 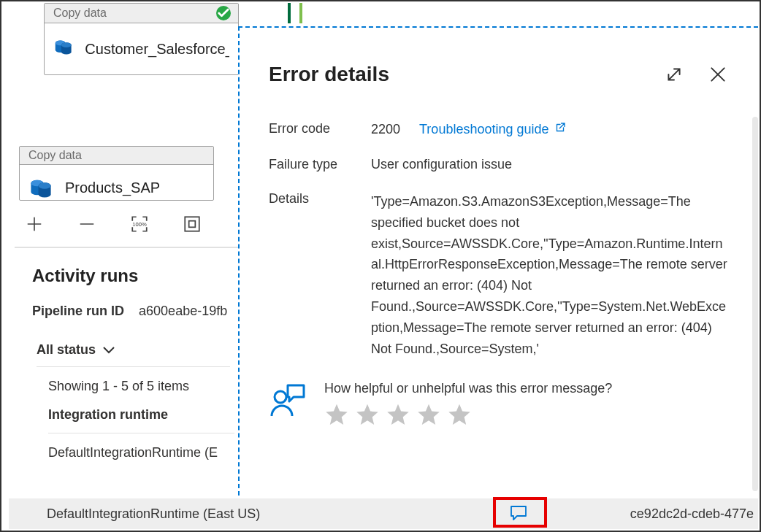 I want to click on chevron-down-icon, so click(x=109, y=350).